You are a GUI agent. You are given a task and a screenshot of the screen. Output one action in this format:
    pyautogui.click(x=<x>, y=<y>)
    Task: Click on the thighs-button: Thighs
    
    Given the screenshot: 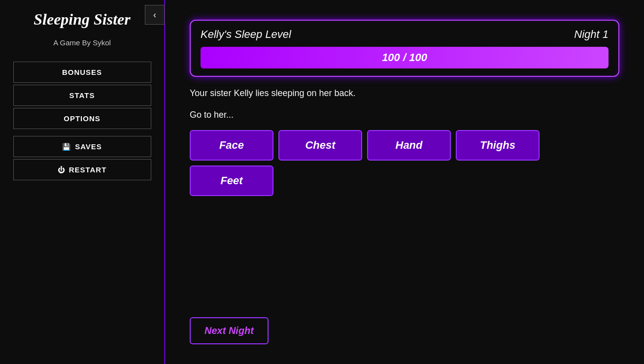 What is the action you would take?
    pyautogui.click(x=498, y=145)
    